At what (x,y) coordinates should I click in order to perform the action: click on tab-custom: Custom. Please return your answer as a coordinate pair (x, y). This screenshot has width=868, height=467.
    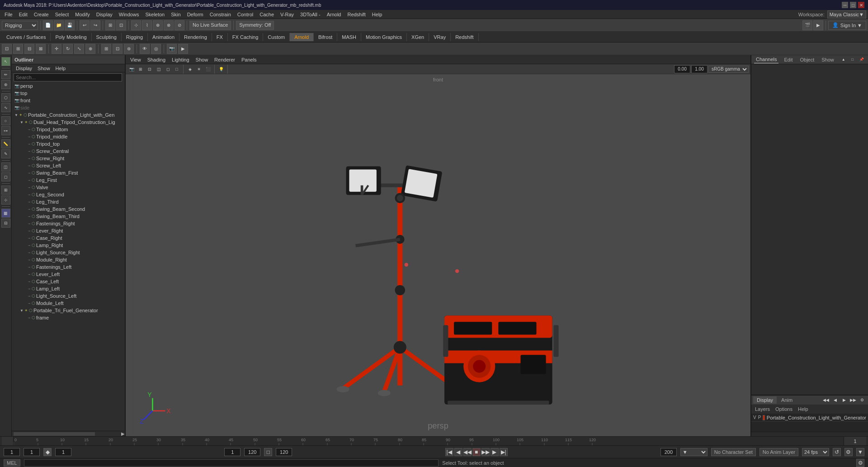
    Looking at the image, I should click on (277, 37).